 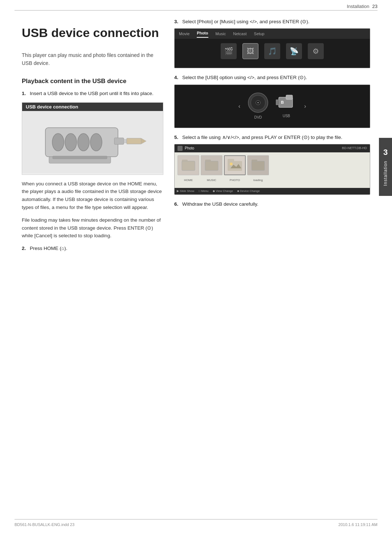 I want to click on paragraph-2: File loading may takes few minutes depen…, so click(x=93, y=228).